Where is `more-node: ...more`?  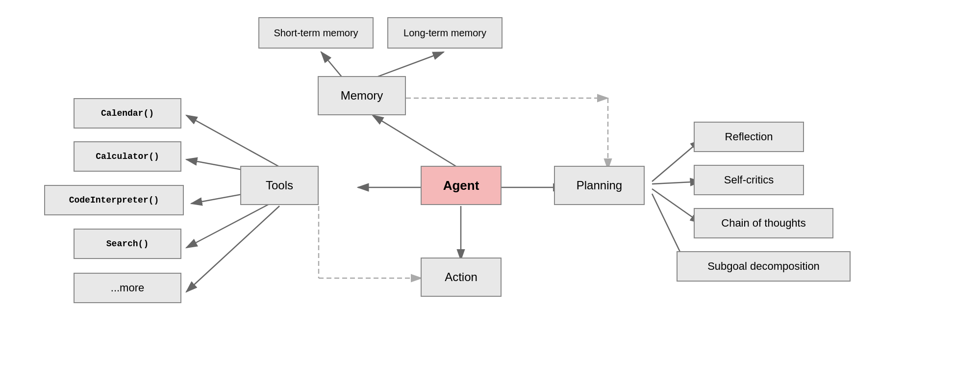
more-node: ...more is located at coordinates (127, 288).